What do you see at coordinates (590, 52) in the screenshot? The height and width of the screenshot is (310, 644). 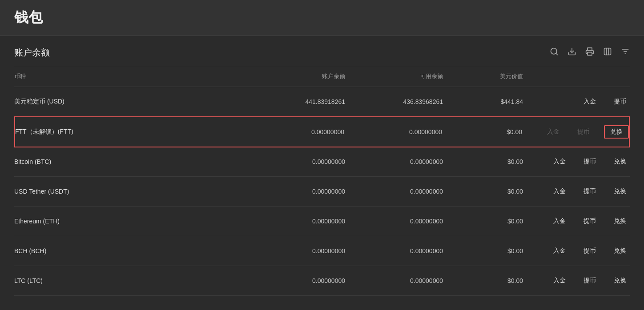 I see `print-icon` at bounding box center [590, 52].